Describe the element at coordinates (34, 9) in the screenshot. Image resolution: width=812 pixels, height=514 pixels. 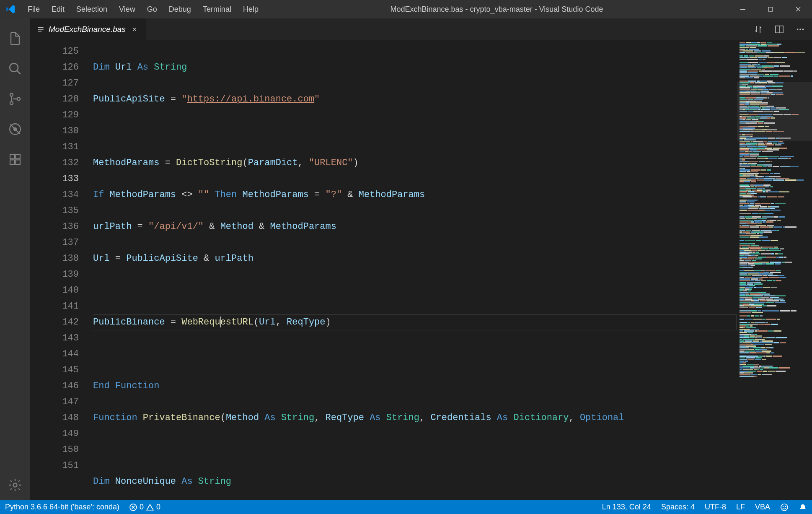
I see `menu-file: File` at that location.